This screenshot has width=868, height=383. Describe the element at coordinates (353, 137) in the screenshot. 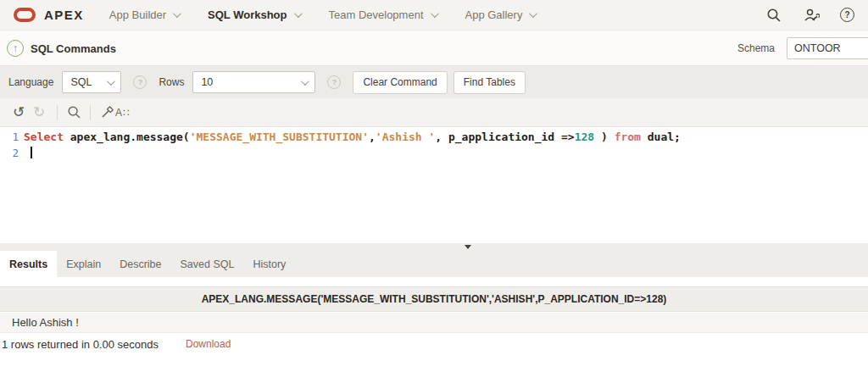

I see `code-text: Select apex_lang.message('MESSAGE_WITH_S…` at that location.